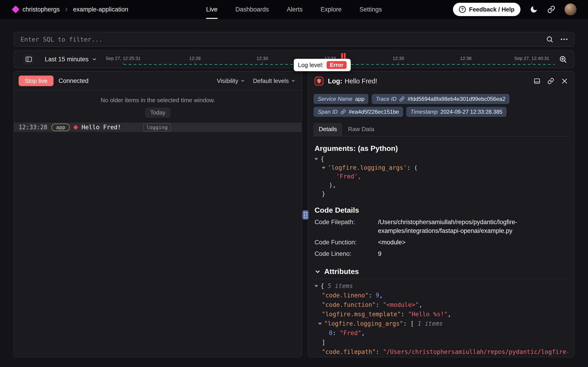 This screenshot has height=367, width=588. Describe the element at coordinates (441, 314) in the screenshot. I see `code-line: "logfire.msg_template": "Hello %s!",` at that location.